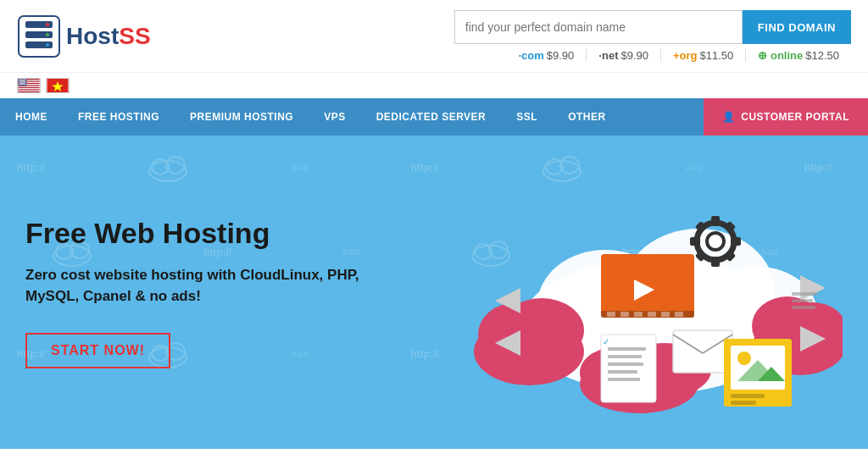 The height and width of the screenshot is (476, 868). Describe the element at coordinates (822, 56) in the screenshot. I see `price-online: $12.50` at that location.